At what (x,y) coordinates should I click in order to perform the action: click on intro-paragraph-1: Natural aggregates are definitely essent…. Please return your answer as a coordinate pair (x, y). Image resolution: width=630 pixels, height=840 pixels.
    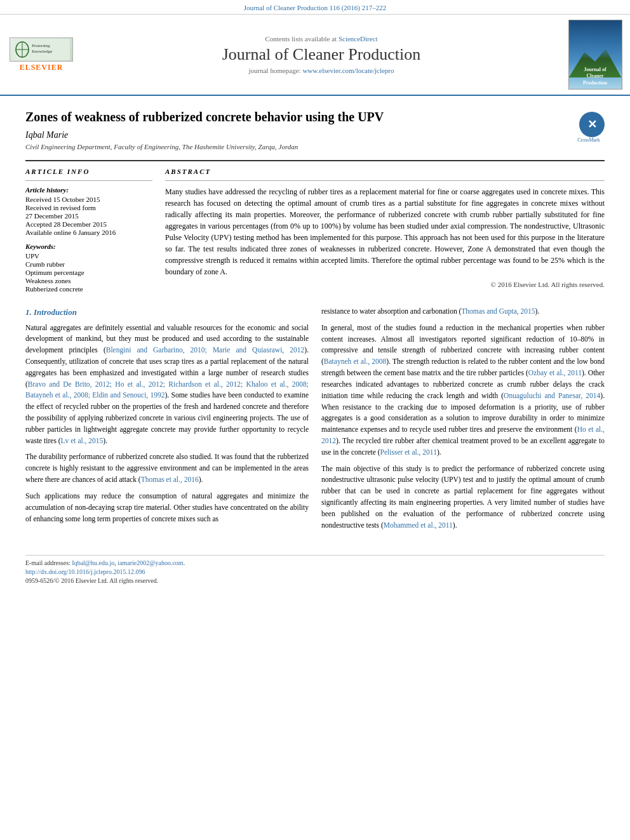
    Looking at the image, I should click on (167, 385).